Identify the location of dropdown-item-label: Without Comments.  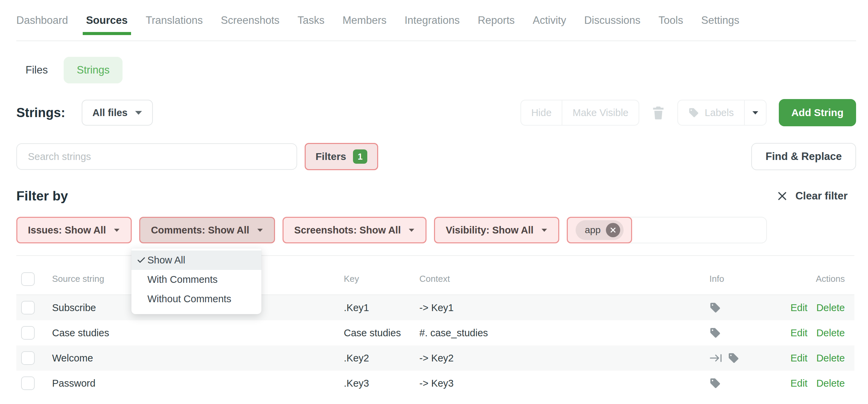
(189, 299).